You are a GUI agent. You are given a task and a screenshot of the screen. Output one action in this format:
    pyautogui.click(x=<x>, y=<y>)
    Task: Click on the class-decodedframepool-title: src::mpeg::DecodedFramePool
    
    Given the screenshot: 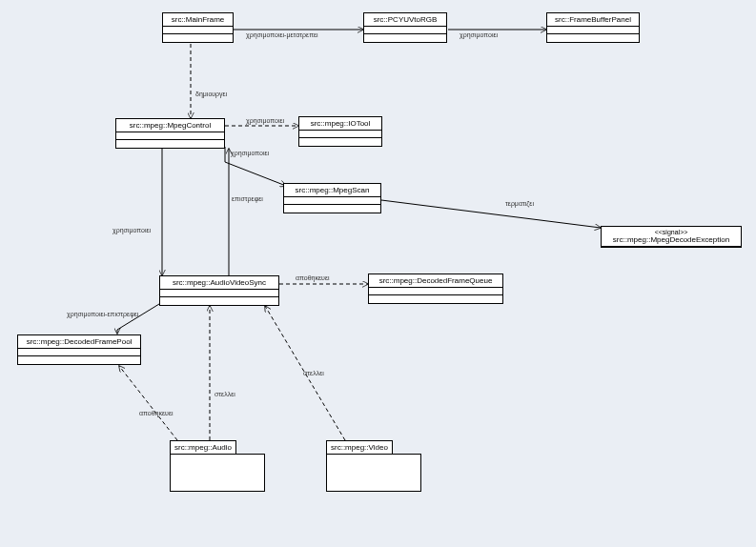 What is the action you would take?
    pyautogui.click(x=79, y=342)
    